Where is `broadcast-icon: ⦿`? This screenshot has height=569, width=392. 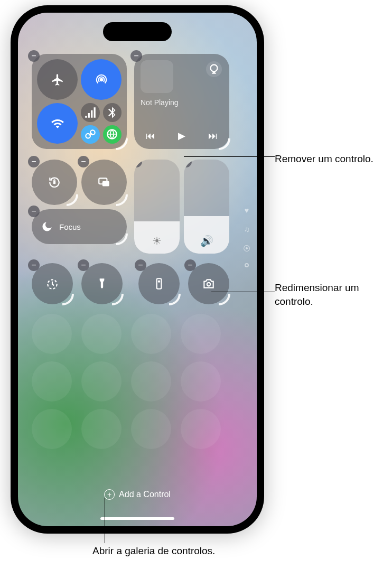
broadcast-icon: ⦿ is located at coordinates (247, 248).